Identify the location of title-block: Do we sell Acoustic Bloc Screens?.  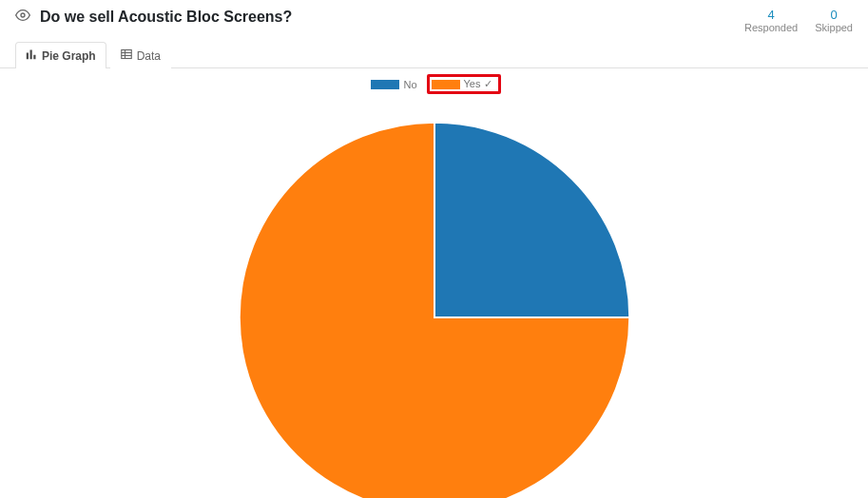
(154, 17).